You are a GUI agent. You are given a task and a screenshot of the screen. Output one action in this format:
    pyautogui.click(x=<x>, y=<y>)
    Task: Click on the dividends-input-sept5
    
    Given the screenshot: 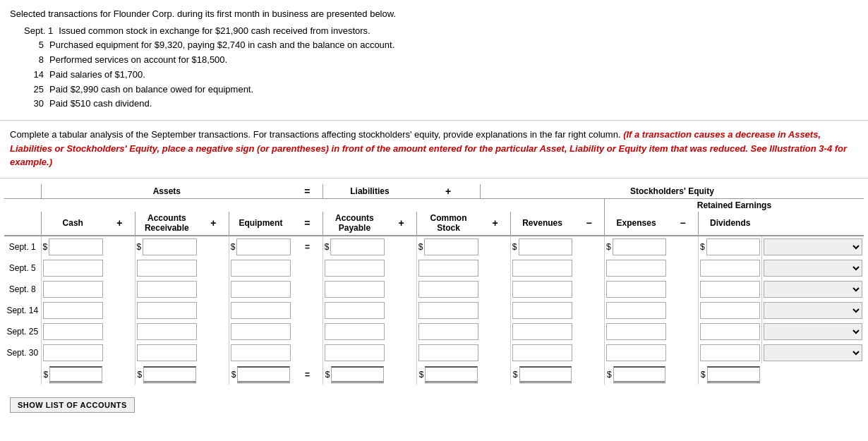 What is the action you would take?
    pyautogui.click(x=730, y=268)
    